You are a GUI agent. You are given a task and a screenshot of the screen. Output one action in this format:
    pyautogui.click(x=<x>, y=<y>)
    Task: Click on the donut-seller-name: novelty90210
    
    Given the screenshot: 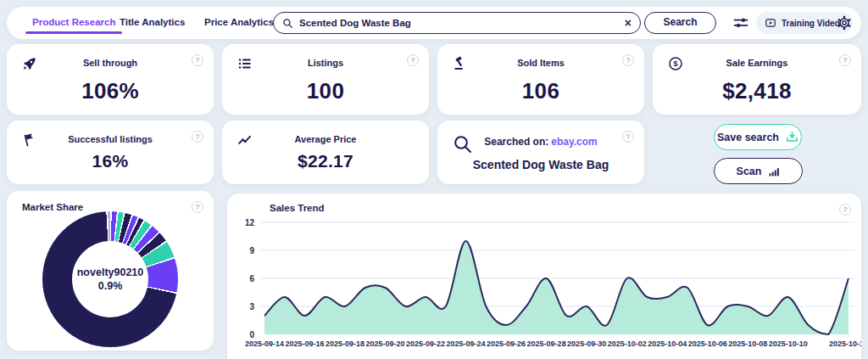 What is the action you would take?
    pyautogui.click(x=110, y=272)
    